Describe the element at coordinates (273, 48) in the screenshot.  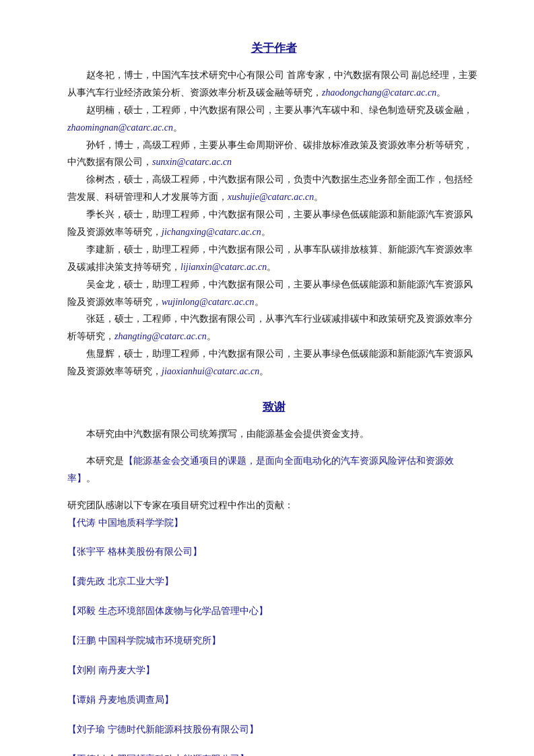
I see `about-author-title: 关于作者` at that location.